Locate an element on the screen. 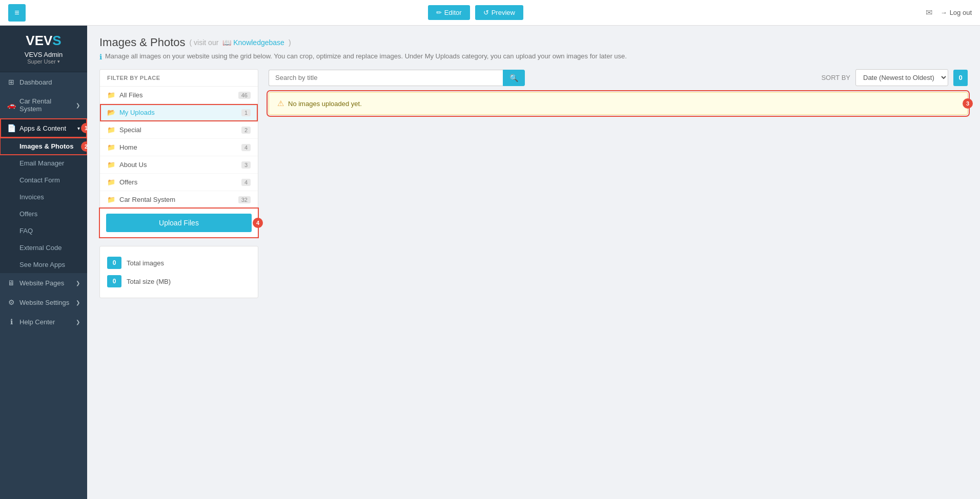 The width and height of the screenshot is (980, 499). sidebar-item-car-rental: 🚗 Car Rental System ❯ is located at coordinates (44, 105).